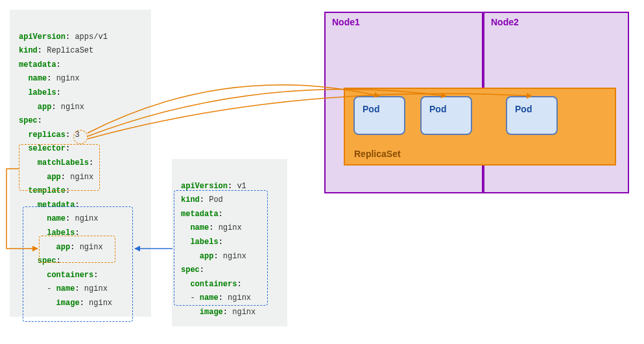 This screenshot has height=344, width=644. I want to click on pod1-label: Pod, so click(371, 109).